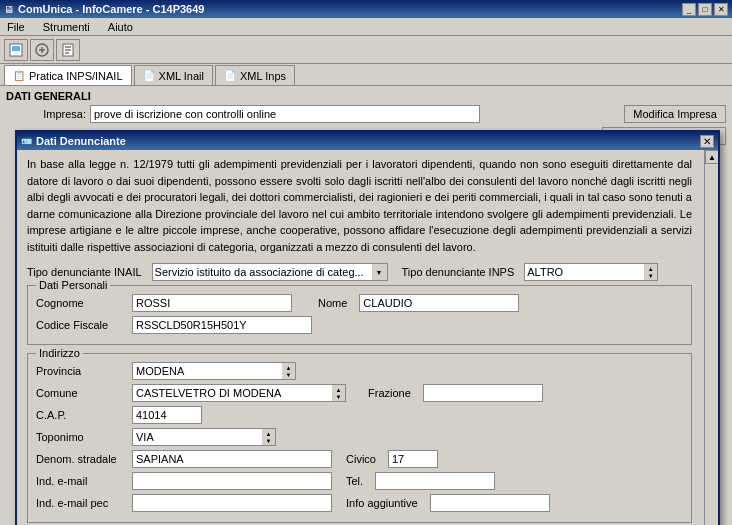 The image size is (732, 525). Describe the element at coordinates (711, 338) in the screenshot. I see `modal-scrollbar: ▲ ▼` at that location.